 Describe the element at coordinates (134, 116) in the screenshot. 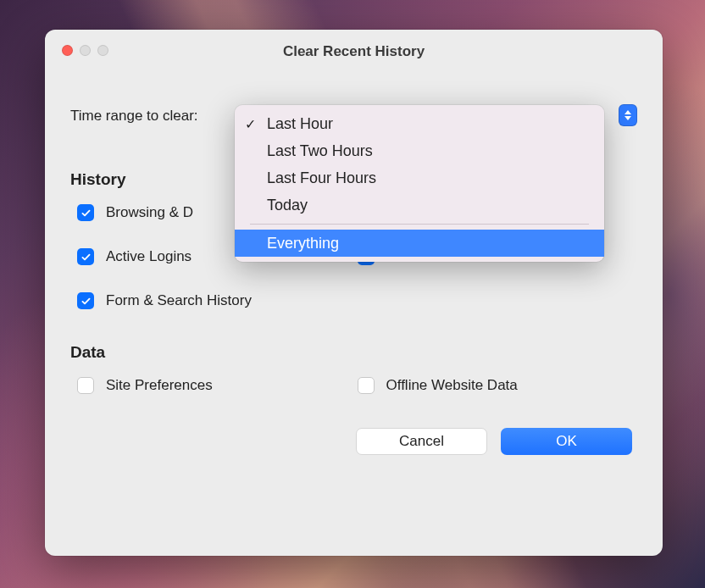

I see `time-range-label: Time range to clear:` at that location.